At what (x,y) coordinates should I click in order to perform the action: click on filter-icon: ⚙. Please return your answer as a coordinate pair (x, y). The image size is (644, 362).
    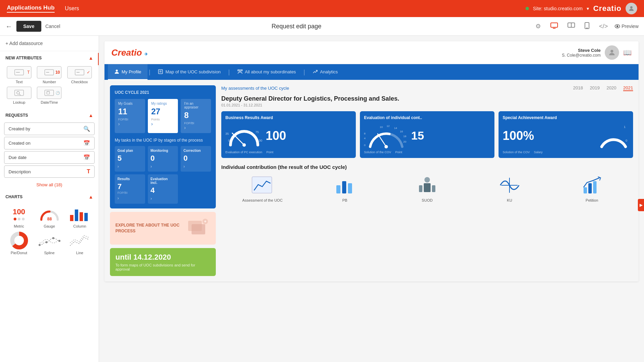
    Looking at the image, I should click on (538, 26).